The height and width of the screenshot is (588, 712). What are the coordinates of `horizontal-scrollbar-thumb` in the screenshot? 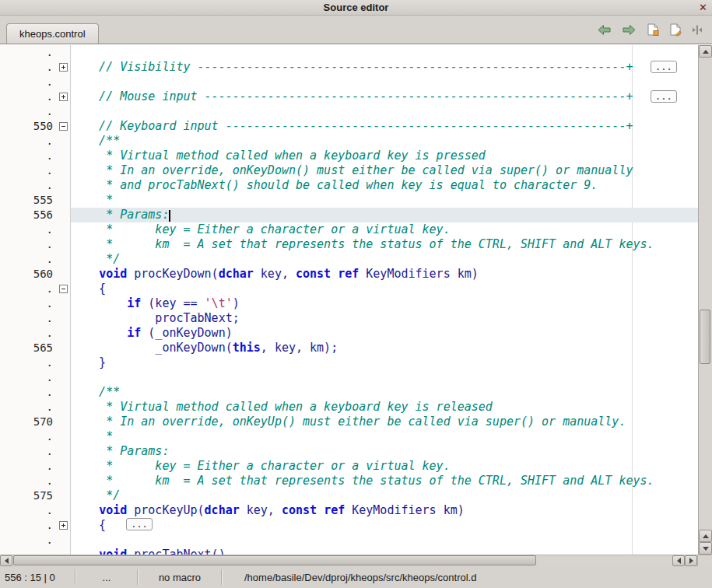 It's located at (275, 560).